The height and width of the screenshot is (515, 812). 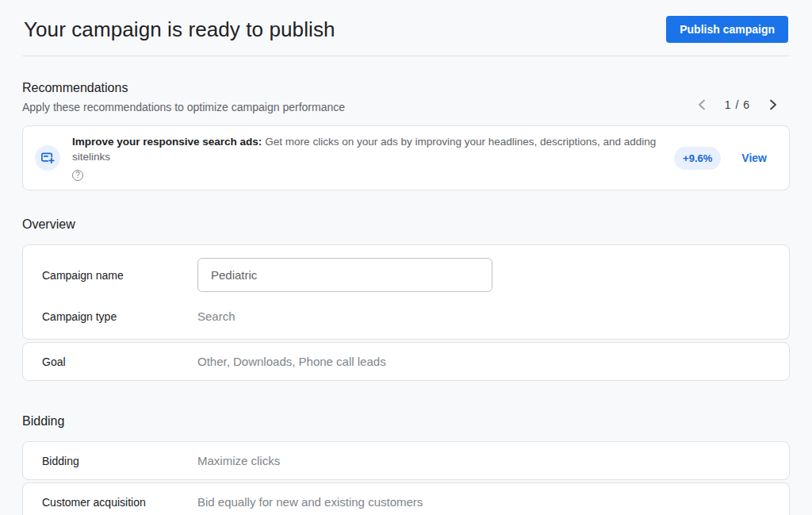 What do you see at coordinates (120, 362) in the screenshot?
I see `goal-label: Goal` at bounding box center [120, 362].